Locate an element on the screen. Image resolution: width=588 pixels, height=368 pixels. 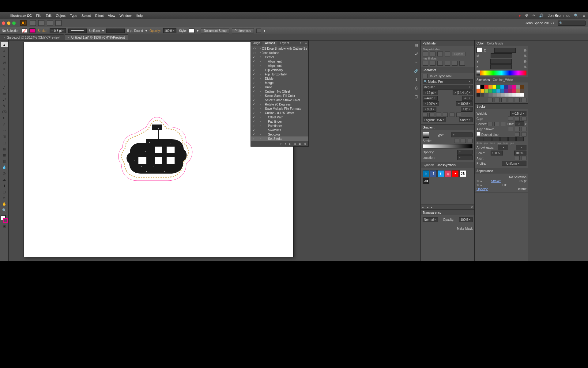
symbol-jb-light: JB is located at coordinates (463, 174).